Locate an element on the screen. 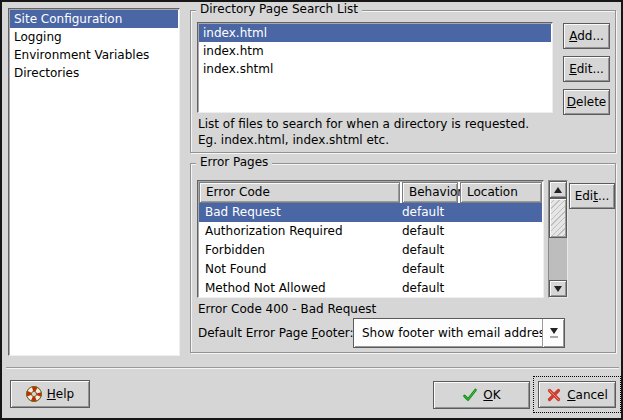  action-bar-separator is located at coordinates (312, 368).